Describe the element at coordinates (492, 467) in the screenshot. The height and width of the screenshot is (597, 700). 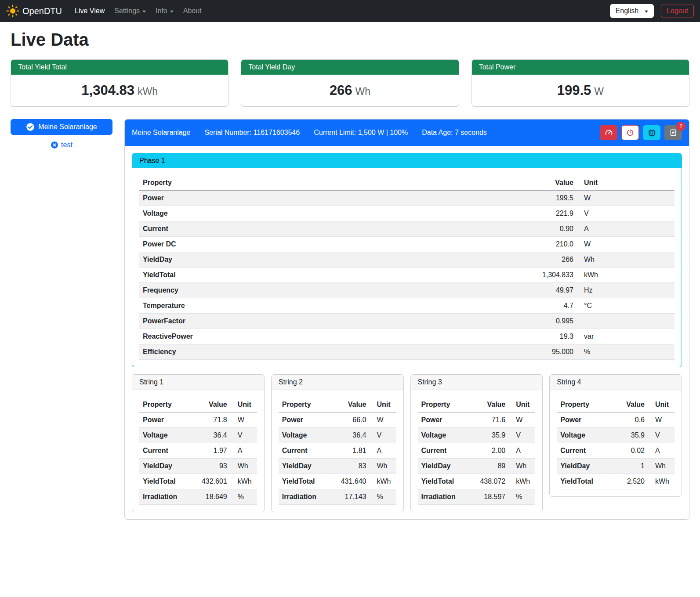
I see `value-cell: 89` at that location.